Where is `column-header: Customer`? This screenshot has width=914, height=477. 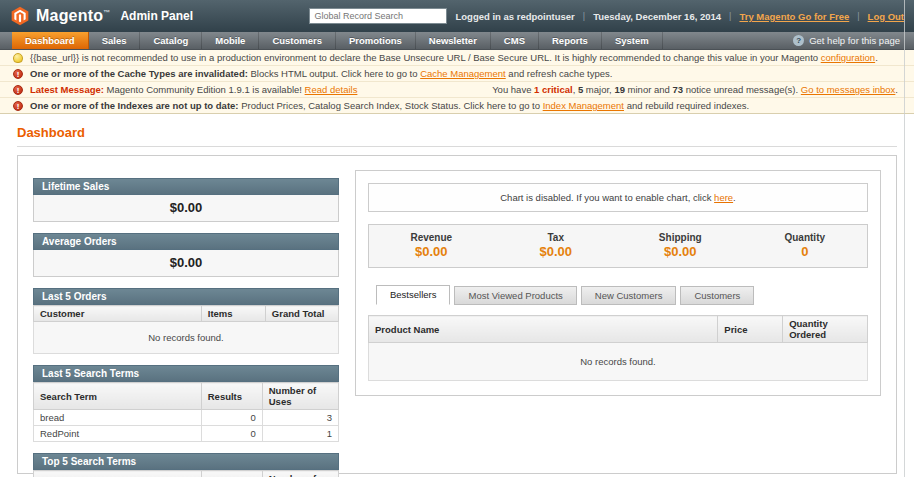 column-header: Customer is located at coordinates (118, 314).